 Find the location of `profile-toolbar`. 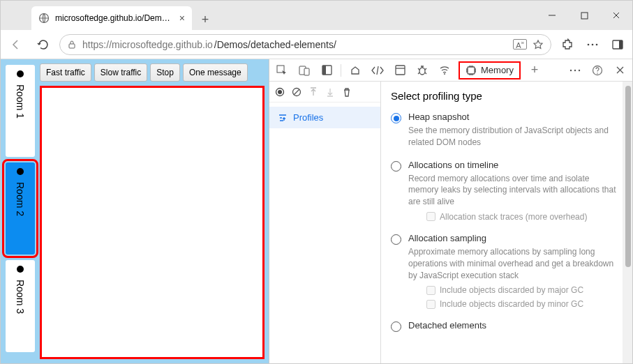

profile-toolbar is located at coordinates (325, 92).